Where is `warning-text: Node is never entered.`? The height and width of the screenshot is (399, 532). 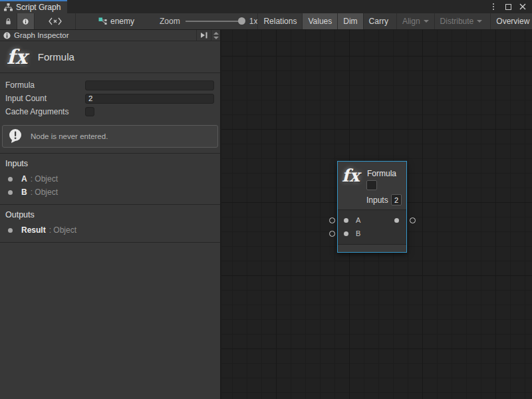
warning-text: Node is never entered. is located at coordinates (69, 136).